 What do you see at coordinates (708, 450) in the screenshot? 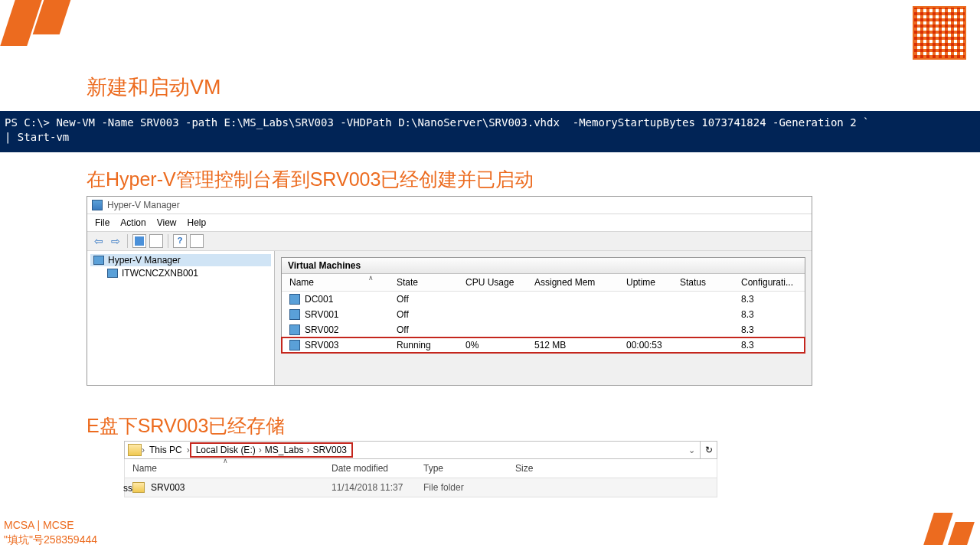
I see `refresh-icon: ↻` at bounding box center [708, 450].